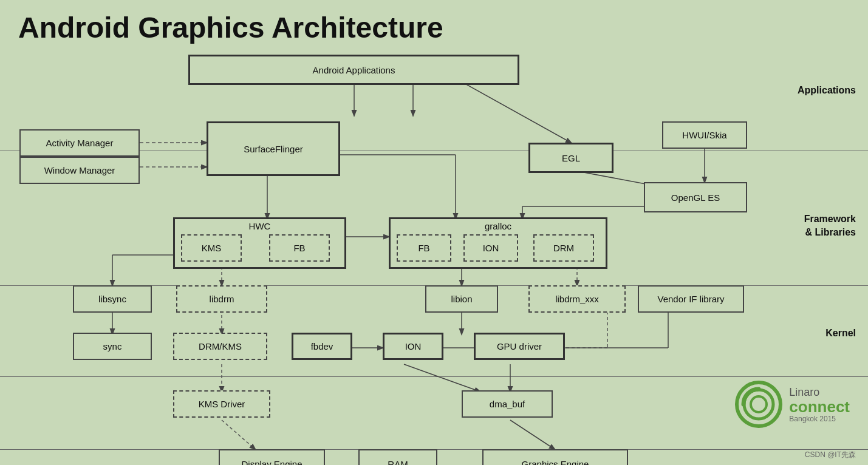 This screenshot has height=465, width=868. Describe the element at coordinates (211, 248) in the screenshot. I see `kms-hwc-box: KMS` at that location.